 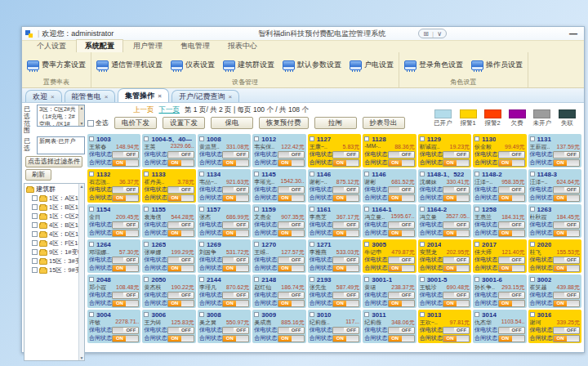 What do you see at coordinates (114, 150) in the screenshot?
I see `meter-card: 1003王紫春148.94元保电状态OFF合闸状态ON` at bounding box center [114, 150].